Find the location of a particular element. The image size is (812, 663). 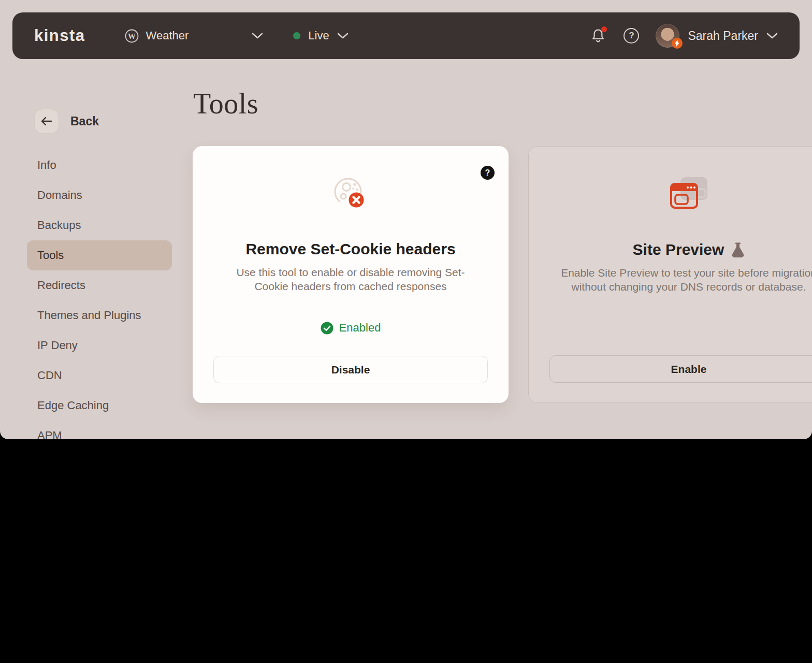

sidebar-item-domains: Domains is located at coordinates (99, 195).